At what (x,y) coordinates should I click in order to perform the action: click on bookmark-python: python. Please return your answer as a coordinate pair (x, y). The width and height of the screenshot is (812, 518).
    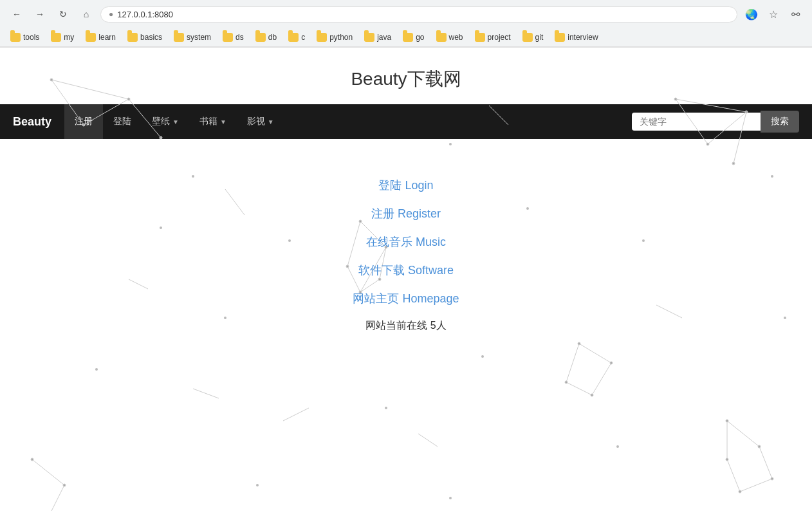
    Looking at the image, I should click on (335, 37).